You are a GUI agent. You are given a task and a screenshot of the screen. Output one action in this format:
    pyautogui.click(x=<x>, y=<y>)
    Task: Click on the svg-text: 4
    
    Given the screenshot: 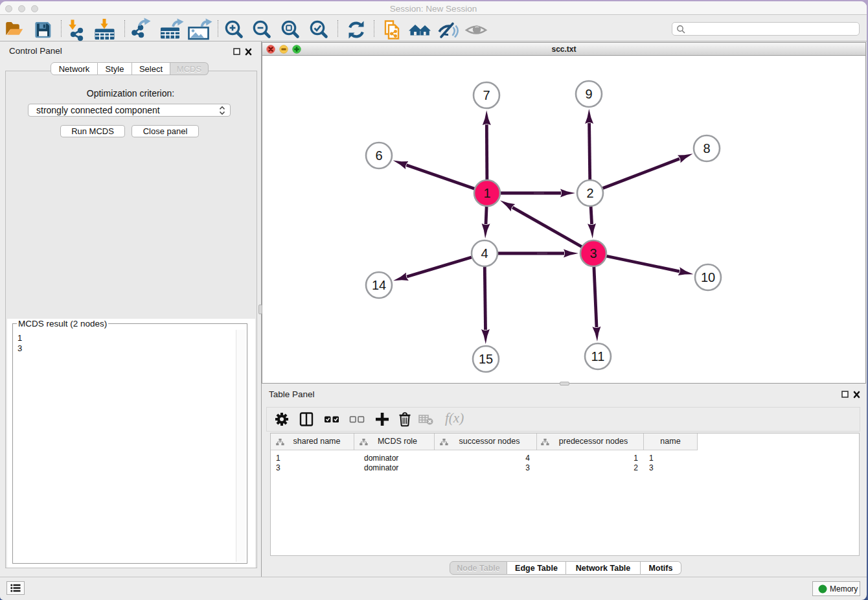 What is the action you would take?
    pyautogui.click(x=485, y=253)
    